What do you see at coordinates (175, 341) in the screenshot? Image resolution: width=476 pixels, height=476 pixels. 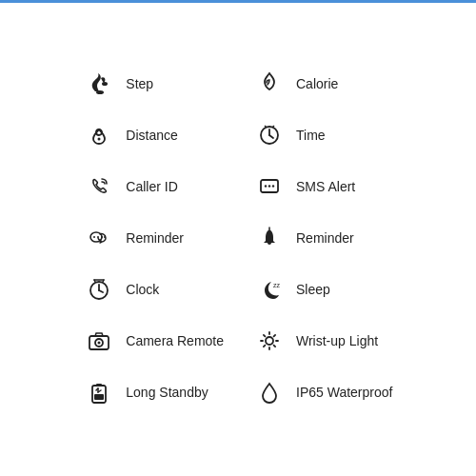 I see `camera-remote-label: Camera Remote` at bounding box center [175, 341].